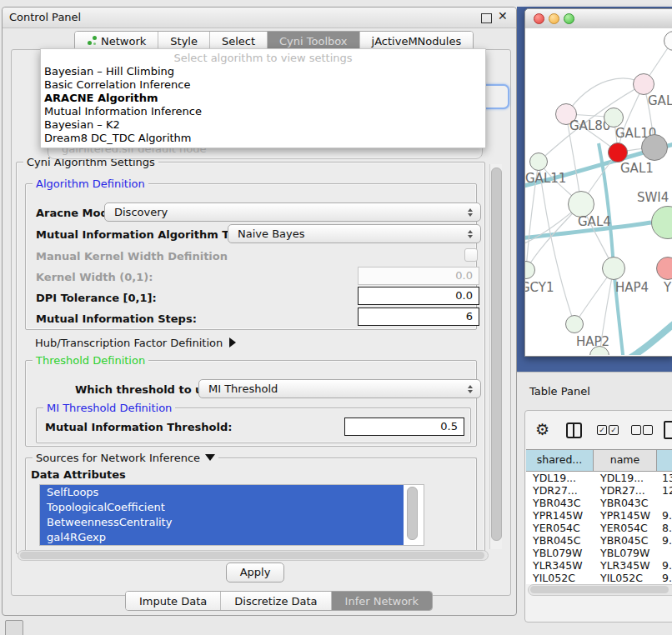  I want to click on hub-definition-label: Hub/Transcription Factor Definition, so click(128, 343).